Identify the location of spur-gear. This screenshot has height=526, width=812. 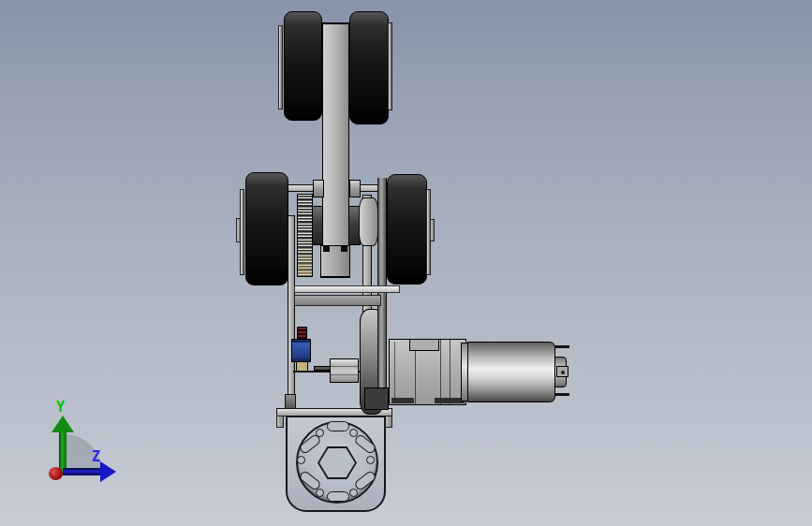
(305, 236).